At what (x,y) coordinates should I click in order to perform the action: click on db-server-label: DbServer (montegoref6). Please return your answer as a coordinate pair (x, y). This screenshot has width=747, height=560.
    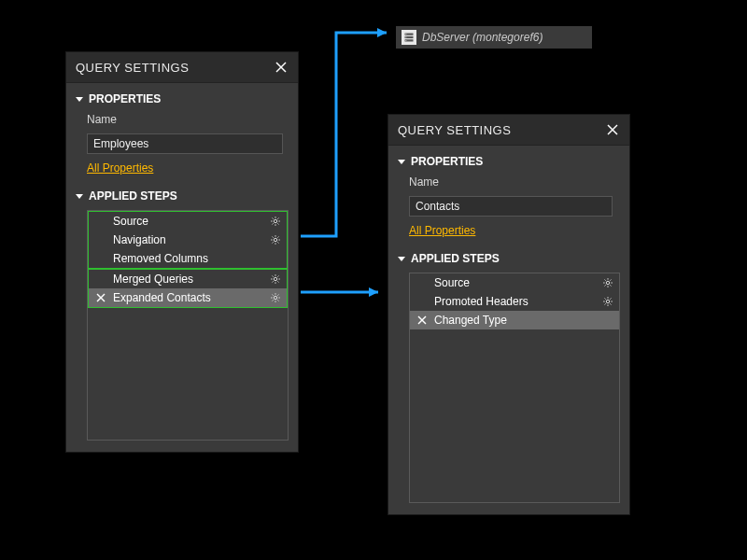
    Looking at the image, I should click on (482, 37).